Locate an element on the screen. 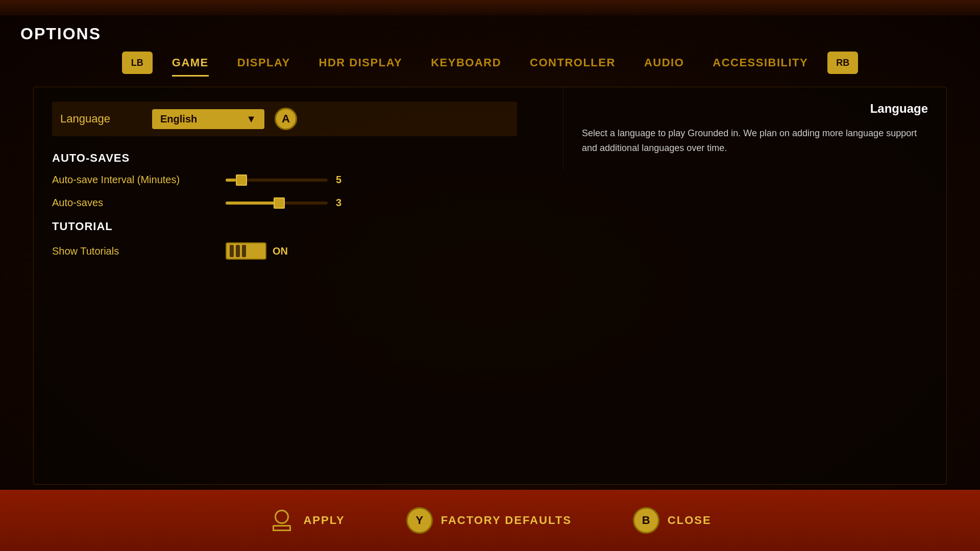  auto-save-interval-fill is located at coordinates (231, 180).